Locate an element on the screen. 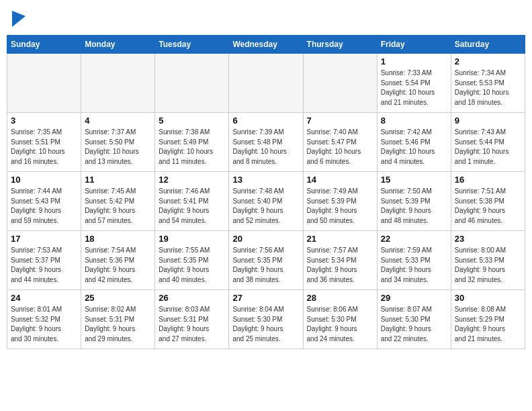 Image resolution: width=532 pixels, height=411 pixels. weekday-header-sunday: Sunday is located at coordinates (44, 44).